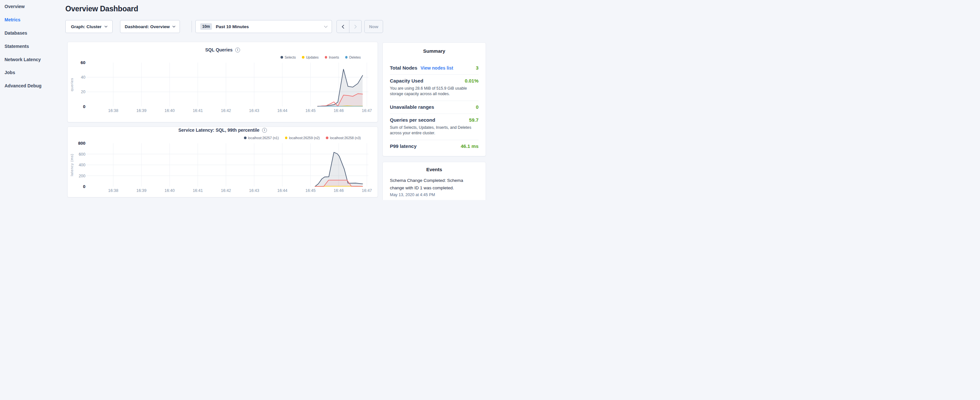 The height and width of the screenshot is (400, 980). What do you see at coordinates (434, 91) in the screenshot?
I see `summary-row-subtext: You are using 28.6 MiB of 515.9 GiB usab…` at bounding box center [434, 91].